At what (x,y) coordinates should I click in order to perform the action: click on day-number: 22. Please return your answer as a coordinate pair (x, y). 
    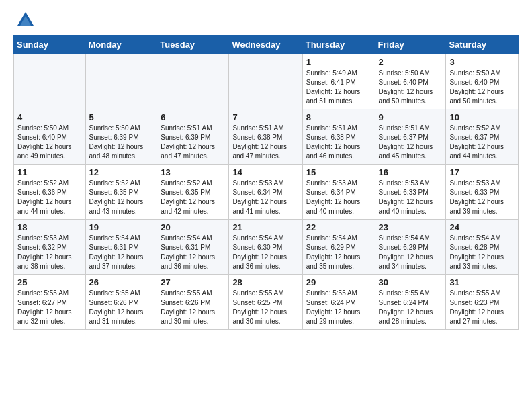
    Looking at the image, I should click on (339, 227).